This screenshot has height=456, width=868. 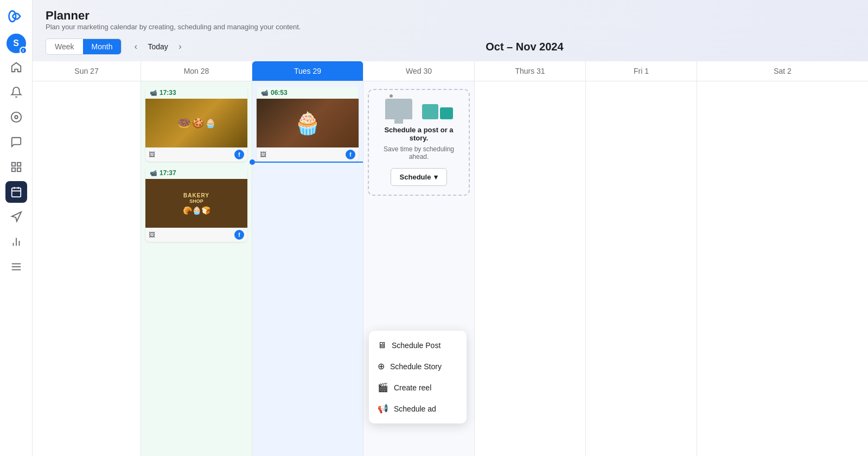 I want to click on platform-icon-fb-2: f, so click(x=239, y=235).